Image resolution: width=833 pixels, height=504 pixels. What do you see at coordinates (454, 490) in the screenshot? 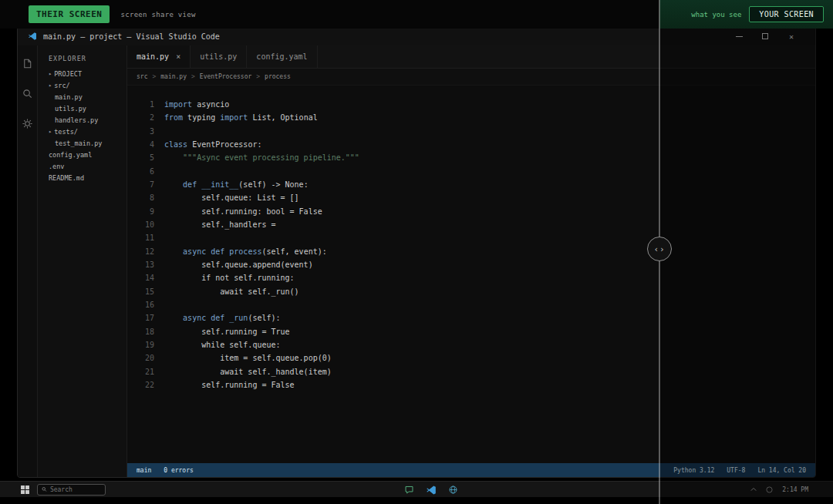
I see `browser-globe-icon` at bounding box center [454, 490].